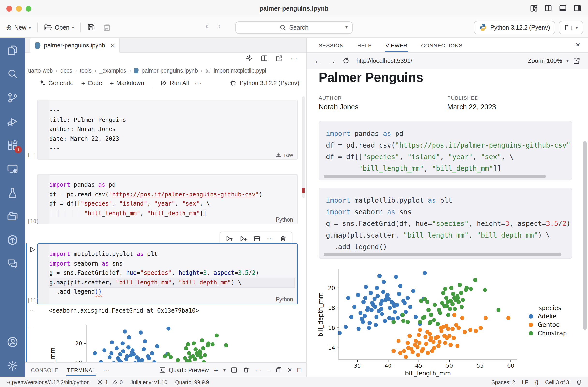 This screenshot has height=387, width=588. I want to click on tab-session: SESSION, so click(331, 45).